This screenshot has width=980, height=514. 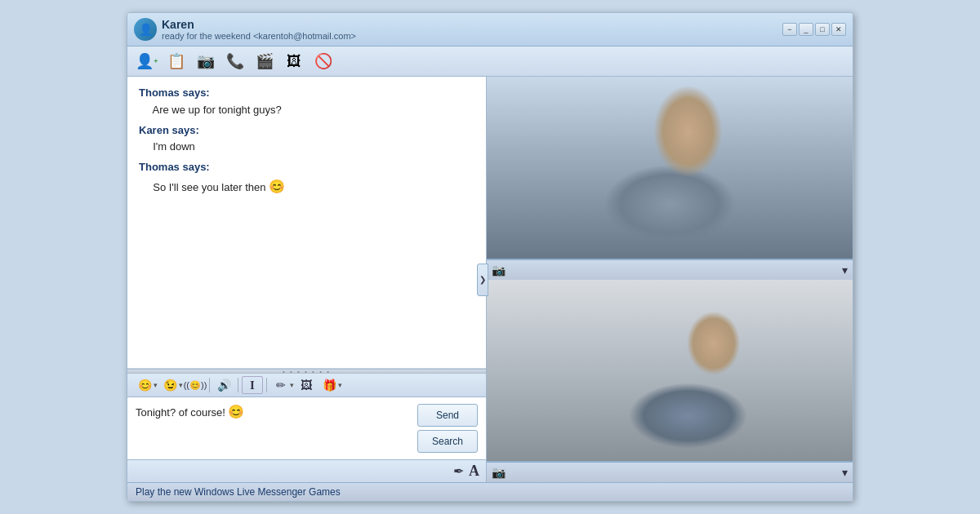 I want to click on font-button: I, so click(x=252, y=385).